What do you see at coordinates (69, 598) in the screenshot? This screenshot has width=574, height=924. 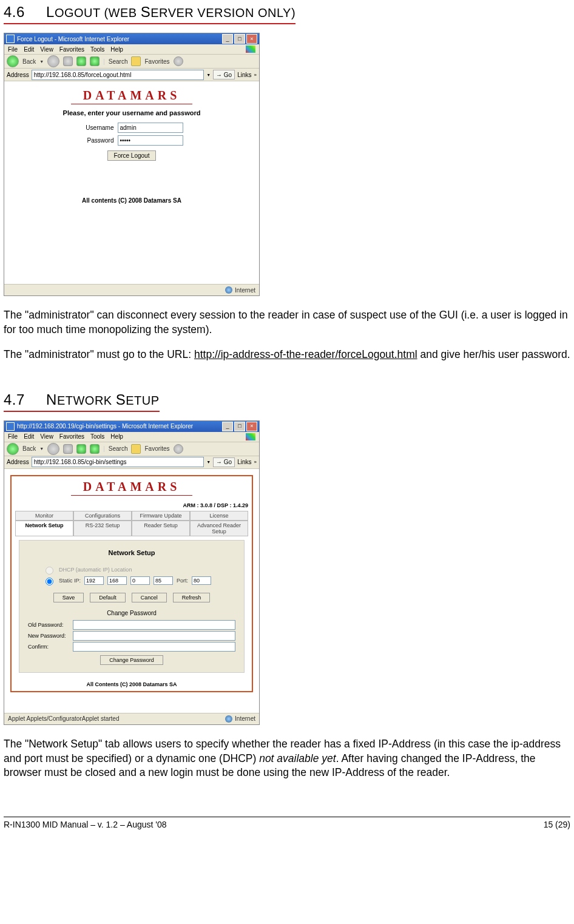 I see `save-button: Save` at bounding box center [69, 598].